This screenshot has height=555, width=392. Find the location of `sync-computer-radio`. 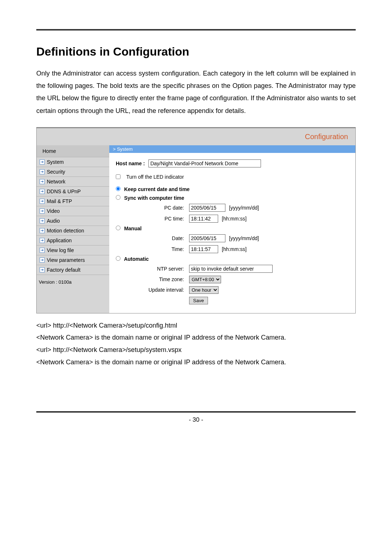

sync-computer-radio is located at coordinates (118, 198).